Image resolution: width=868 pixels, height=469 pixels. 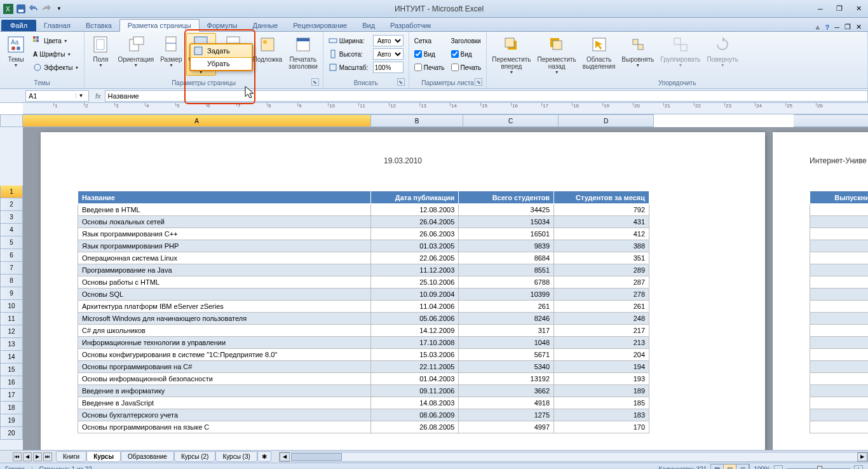 What do you see at coordinates (11, 433) in the screenshot?
I see `row-header-20: 20` at bounding box center [11, 433].